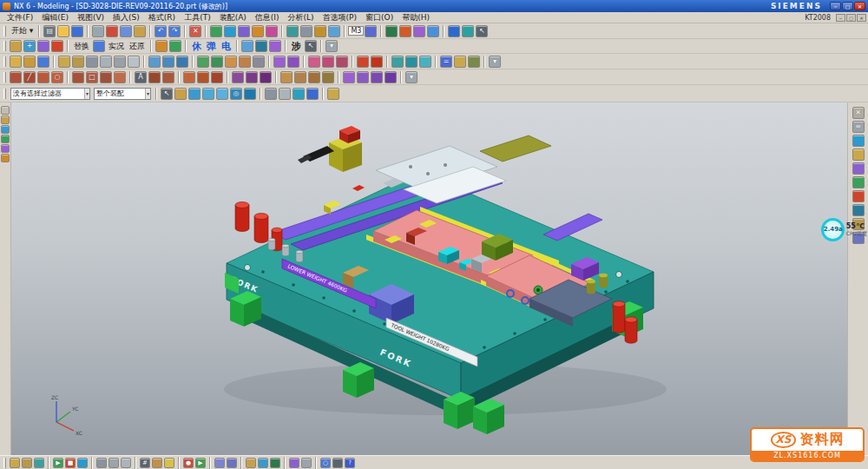 The width and height of the screenshot is (868, 469). What do you see at coordinates (5, 120) in the screenshot?
I see `assembly-navigator-icon` at bounding box center [5, 120].